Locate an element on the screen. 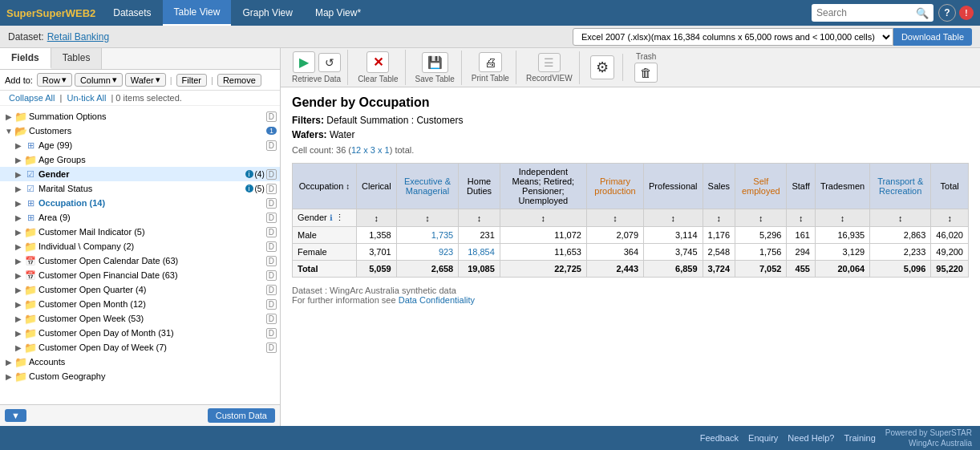  tab-fields: Fields is located at coordinates (26, 59).